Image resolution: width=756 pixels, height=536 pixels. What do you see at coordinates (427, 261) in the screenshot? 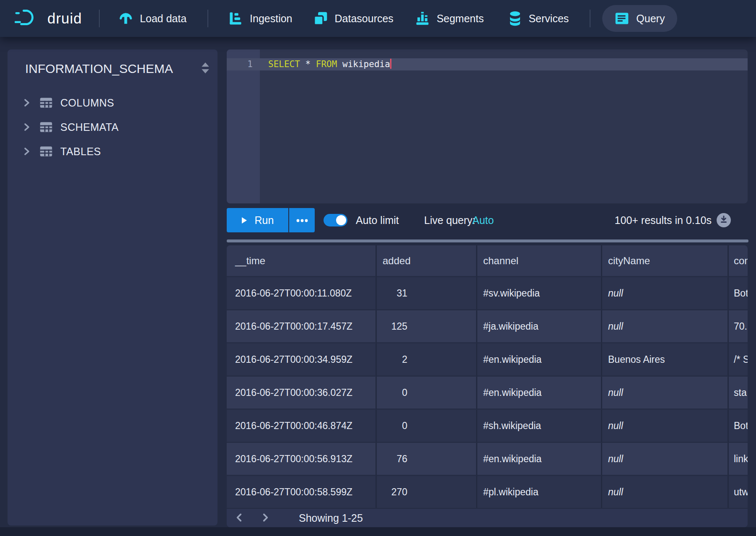
I see `column-header-added: added` at bounding box center [427, 261].